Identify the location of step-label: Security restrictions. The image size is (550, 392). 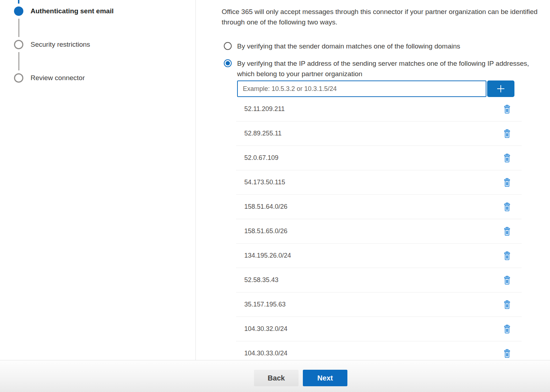
(60, 45).